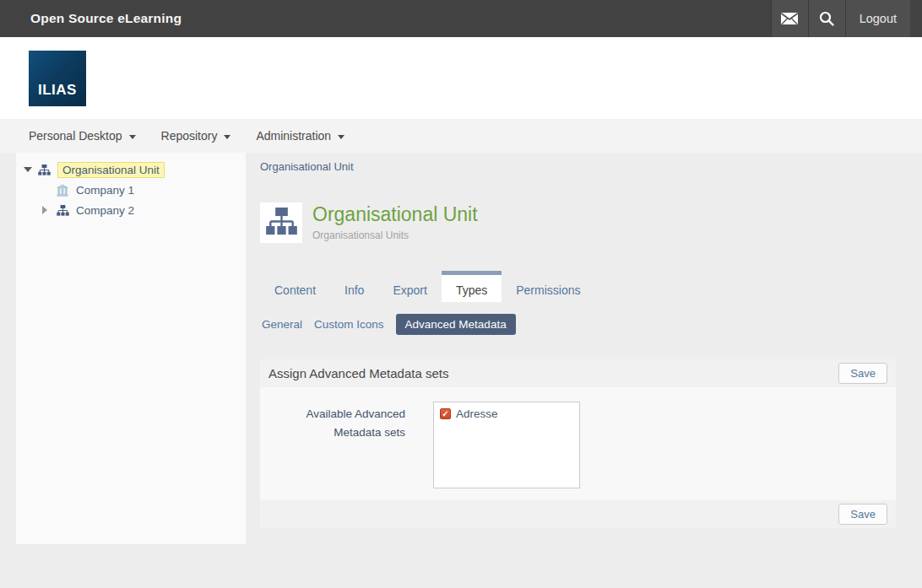 Image resolution: width=922 pixels, height=588 pixels. Describe the element at coordinates (863, 515) in the screenshot. I see `save-button-bottom: Save` at that location.